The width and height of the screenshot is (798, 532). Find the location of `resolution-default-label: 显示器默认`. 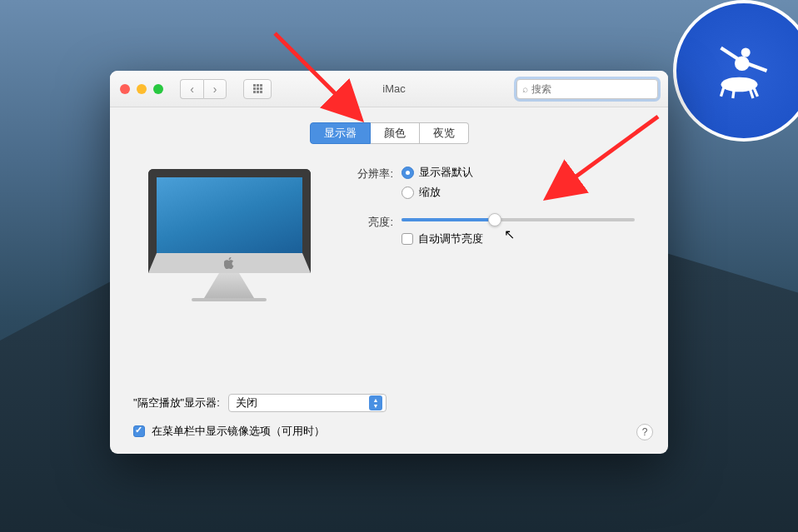

resolution-default-label: 显示器默认 is located at coordinates (446, 172).